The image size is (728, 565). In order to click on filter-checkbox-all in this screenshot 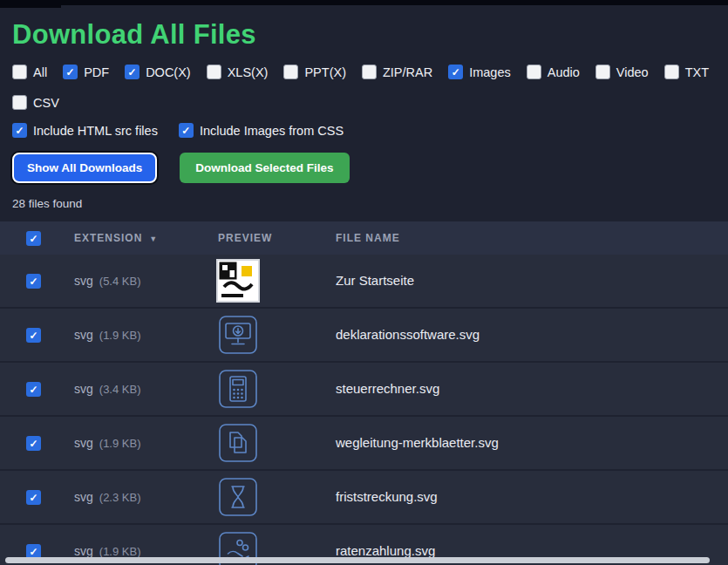, I will do `click(19, 71)`.